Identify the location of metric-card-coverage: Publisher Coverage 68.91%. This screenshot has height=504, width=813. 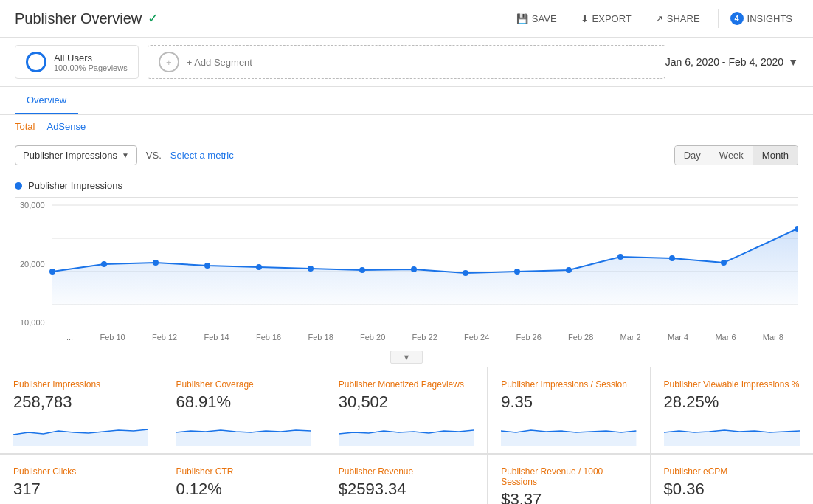
(243, 410).